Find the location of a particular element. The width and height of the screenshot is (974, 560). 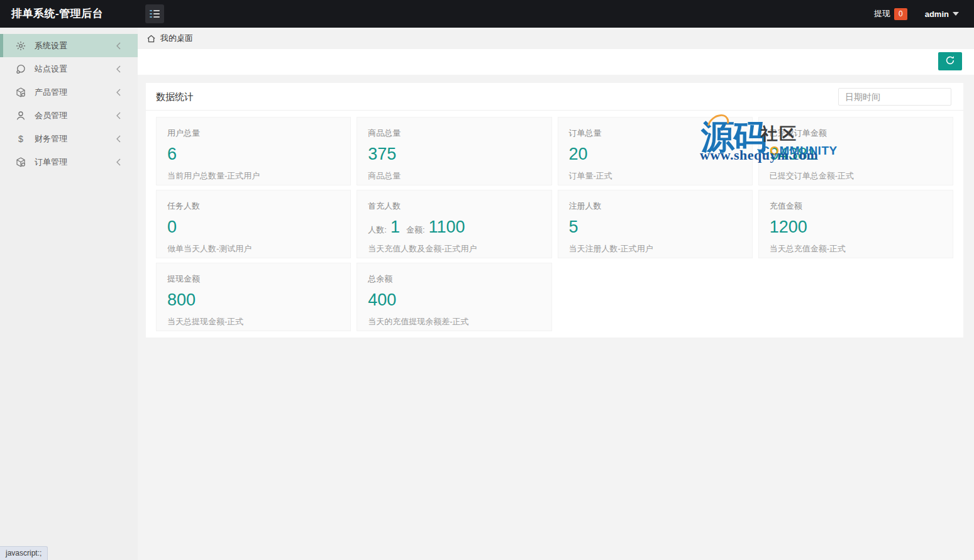

withdraw-count-badge: 0 is located at coordinates (900, 14).